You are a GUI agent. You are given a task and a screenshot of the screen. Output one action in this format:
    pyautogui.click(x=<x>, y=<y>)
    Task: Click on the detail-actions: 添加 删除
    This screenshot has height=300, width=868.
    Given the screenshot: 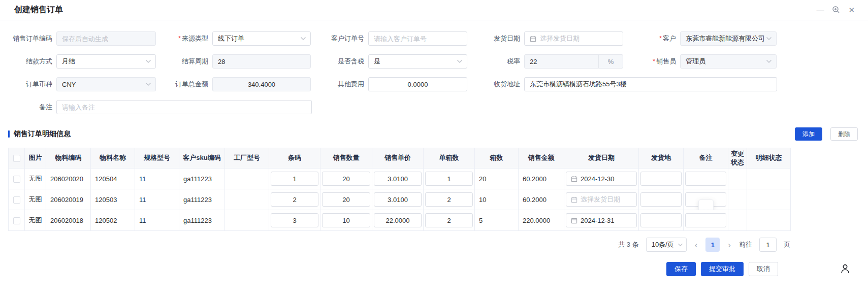 What is the action you would take?
    pyautogui.click(x=826, y=134)
    